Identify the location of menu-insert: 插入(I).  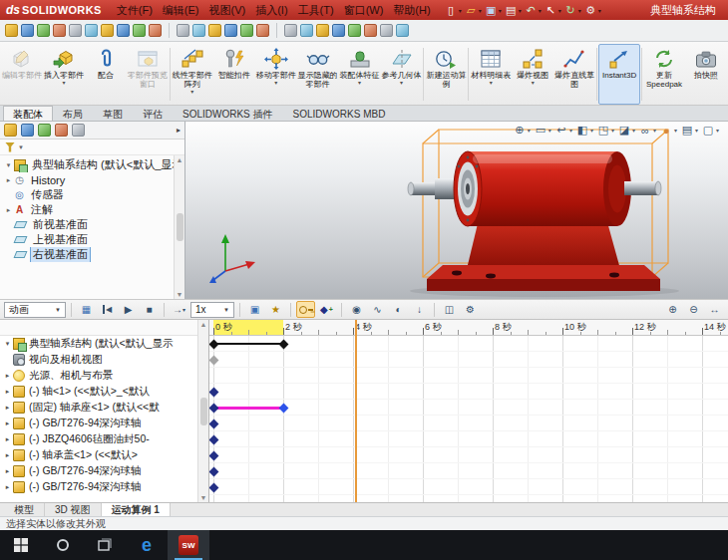
(271, 10).